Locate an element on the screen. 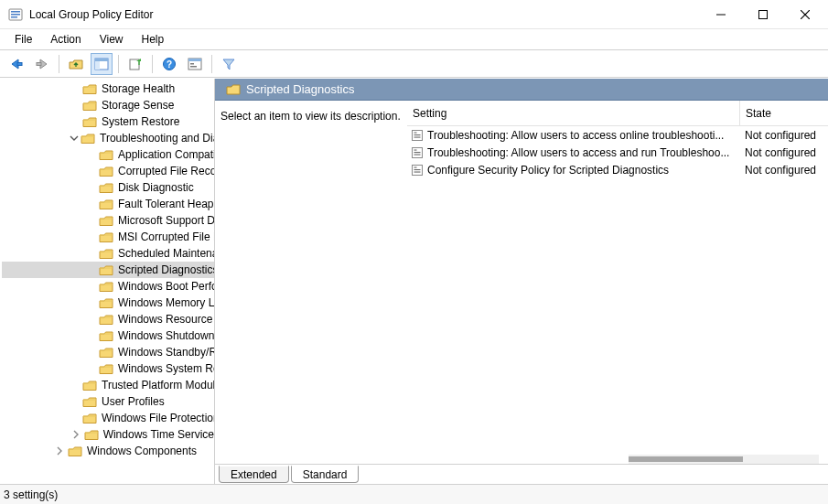 The height and width of the screenshot is (504, 828). tree-item: Windows File Protection is located at coordinates (108, 418).